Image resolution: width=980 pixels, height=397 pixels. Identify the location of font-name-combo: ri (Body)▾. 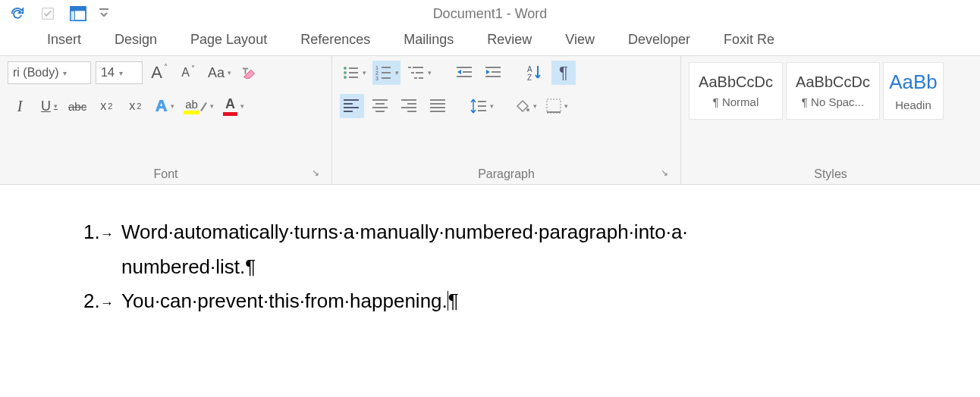
(49, 73).